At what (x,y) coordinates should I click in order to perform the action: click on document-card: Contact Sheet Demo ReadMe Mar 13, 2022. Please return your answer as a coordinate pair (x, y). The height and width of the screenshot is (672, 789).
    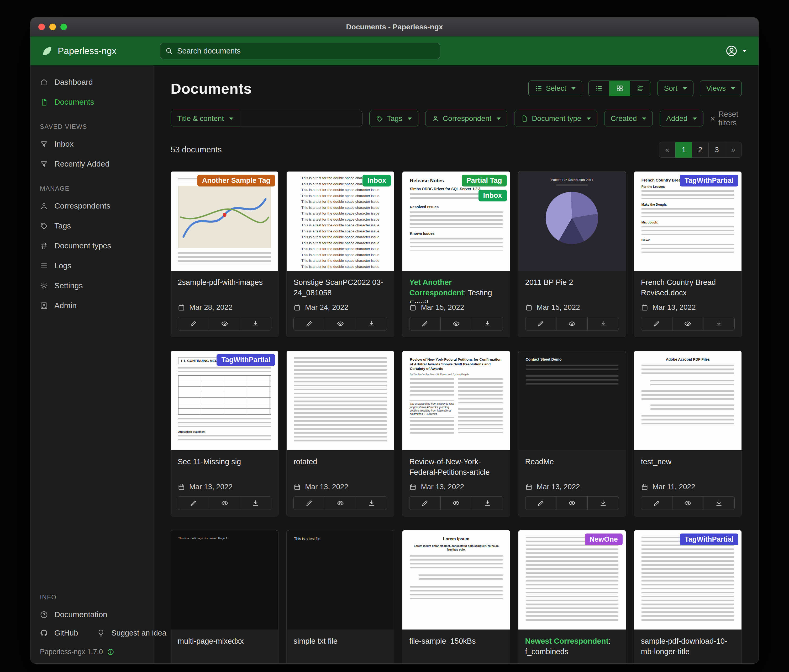
    Looking at the image, I should click on (572, 434).